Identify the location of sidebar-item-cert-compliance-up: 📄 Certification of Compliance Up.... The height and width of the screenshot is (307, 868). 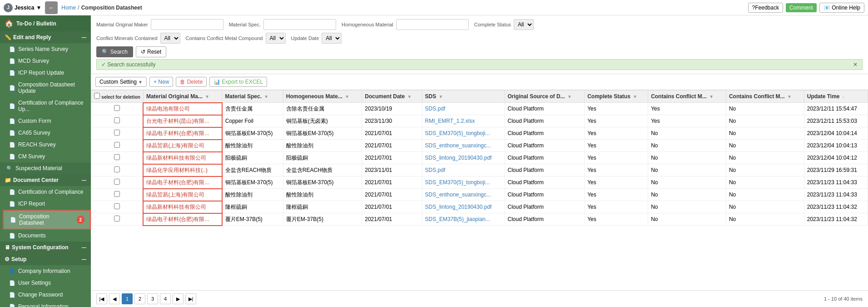
(47, 106).